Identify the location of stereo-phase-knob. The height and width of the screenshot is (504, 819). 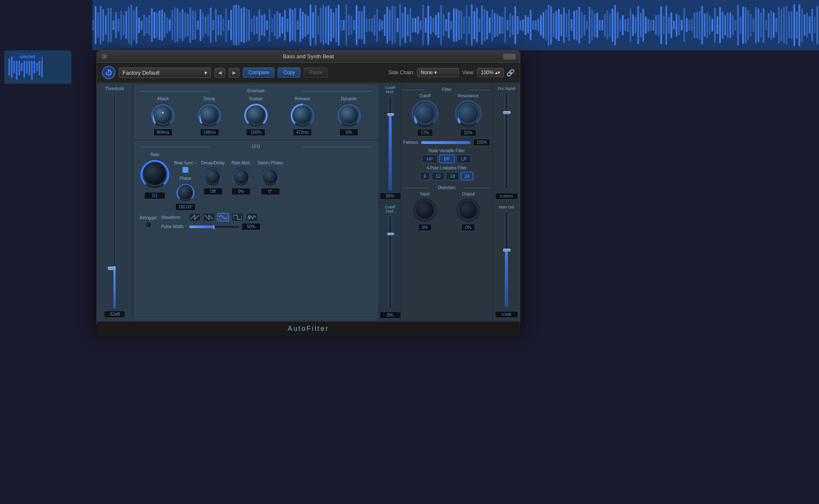
(270, 177).